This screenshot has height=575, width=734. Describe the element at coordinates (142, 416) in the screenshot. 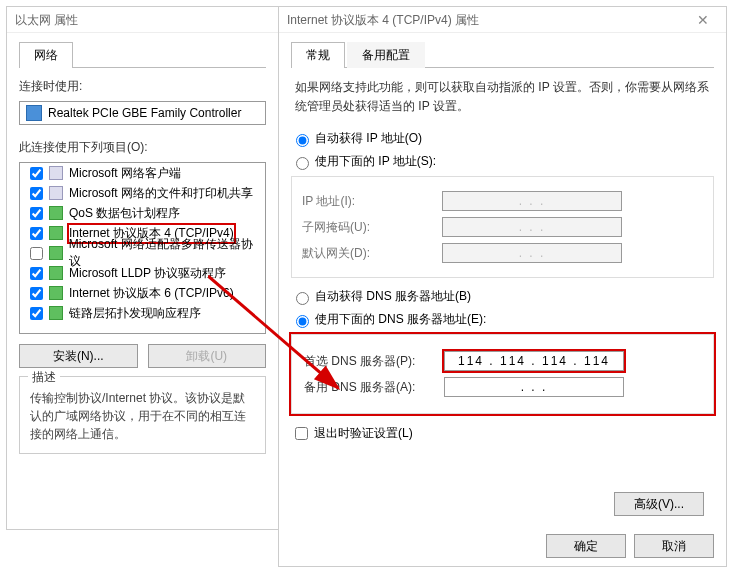

I see `description-text: 传输控制协议/Internet 协议。该协议是默认的广域网络协议，用于在不同的相…` at that location.